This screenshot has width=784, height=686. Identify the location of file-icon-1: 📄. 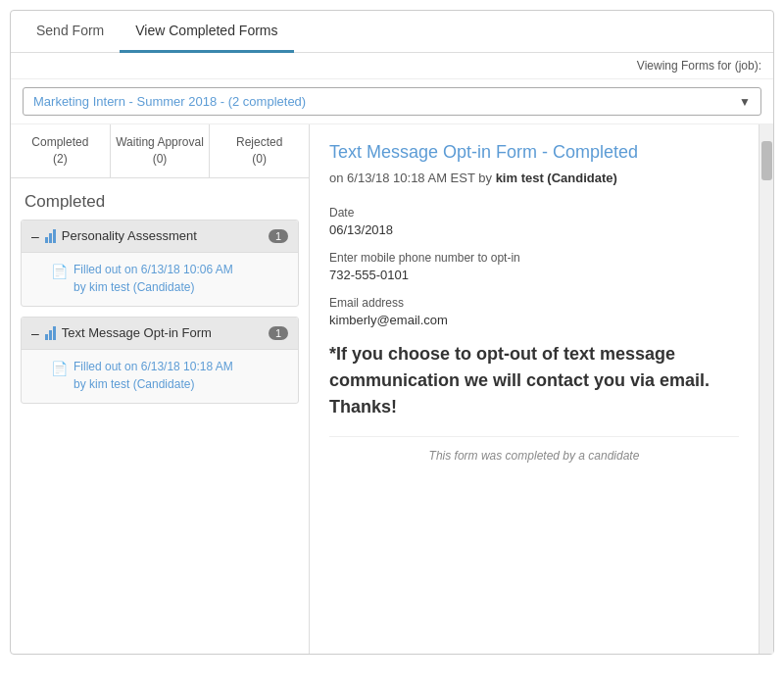
(59, 272).